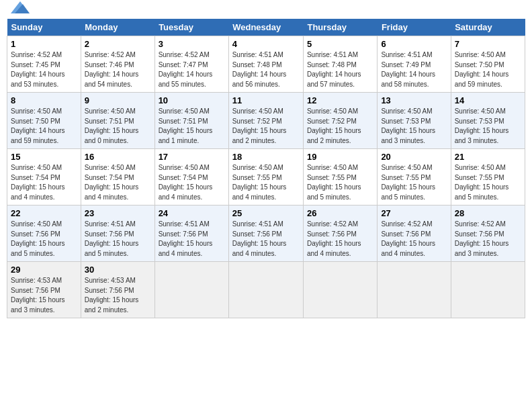  Describe the element at coordinates (44, 101) in the screenshot. I see `day-number: 8` at that location.